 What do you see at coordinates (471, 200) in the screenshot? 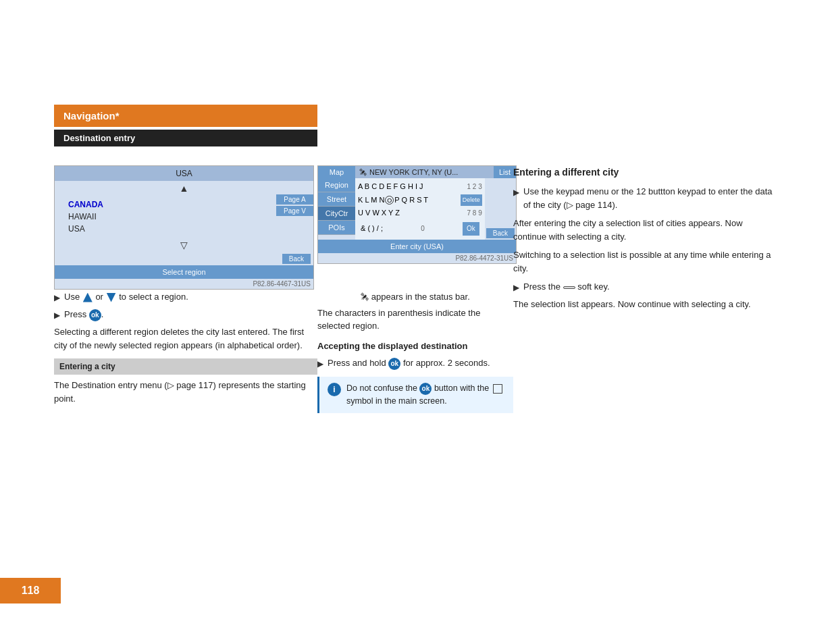
I see `keyboard-delete-btn: Delete` at bounding box center [471, 200].